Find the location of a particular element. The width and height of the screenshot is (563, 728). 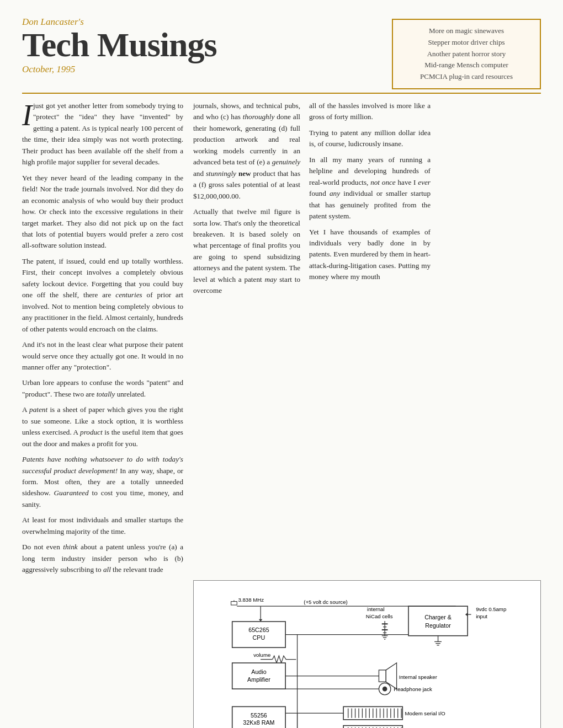

svg-text: 65C265 is located at coordinates (259, 630).